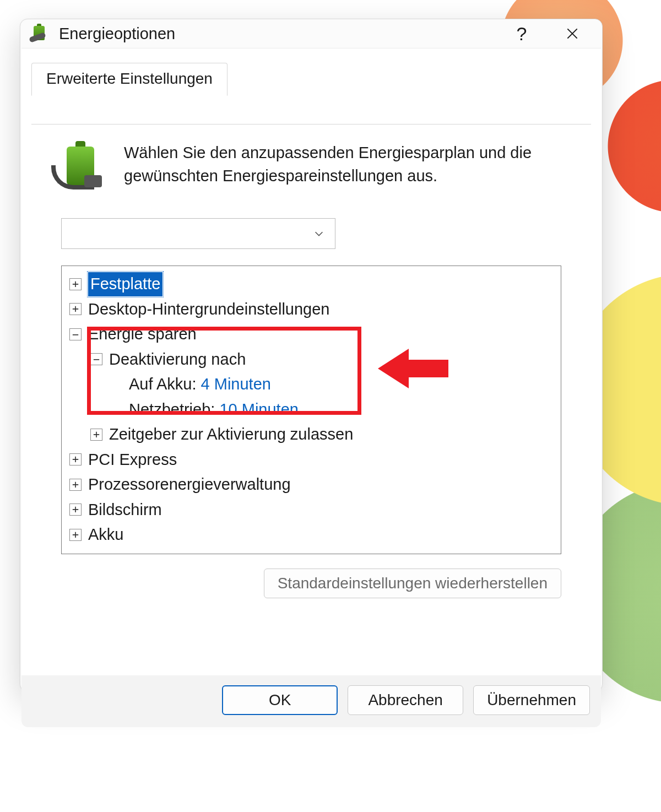 The height and width of the screenshot is (812, 661). What do you see at coordinates (311, 485) in the screenshot?
I see `tree-item-prozessor: Prozessorenergieverwaltung` at bounding box center [311, 485].